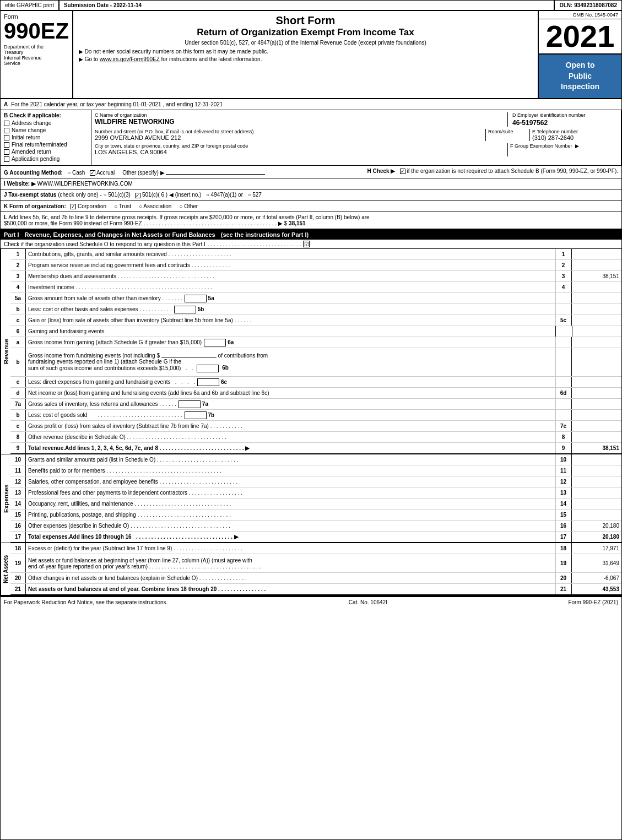  What do you see at coordinates (18, 578) in the screenshot?
I see `row20-num: 20` at bounding box center [18, 578].